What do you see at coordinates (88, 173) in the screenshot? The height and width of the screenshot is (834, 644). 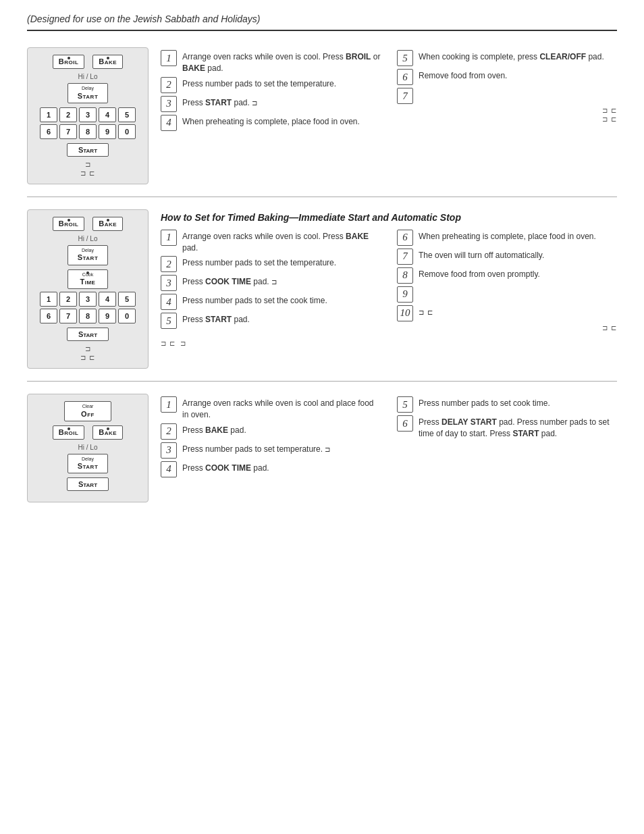 I see `panel1-note2: ⊐ ⊏` at bounding box center [88, 173].